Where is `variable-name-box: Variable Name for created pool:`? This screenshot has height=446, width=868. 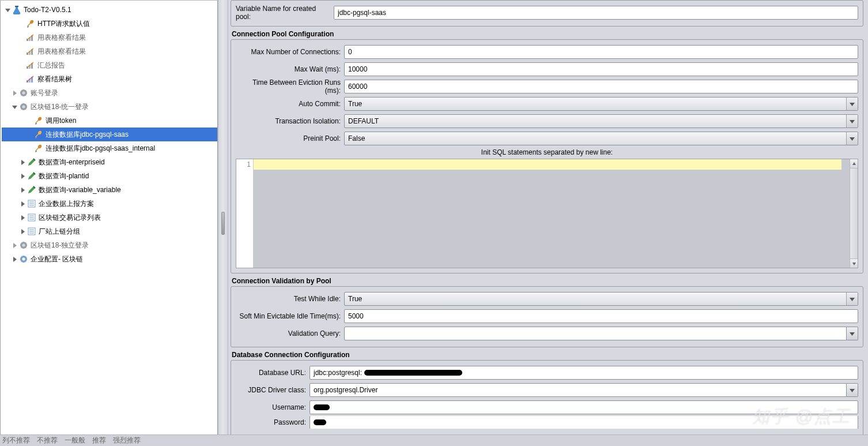
variable-name-box: Variable Name for created pool: is located at coordinates (547, 13).